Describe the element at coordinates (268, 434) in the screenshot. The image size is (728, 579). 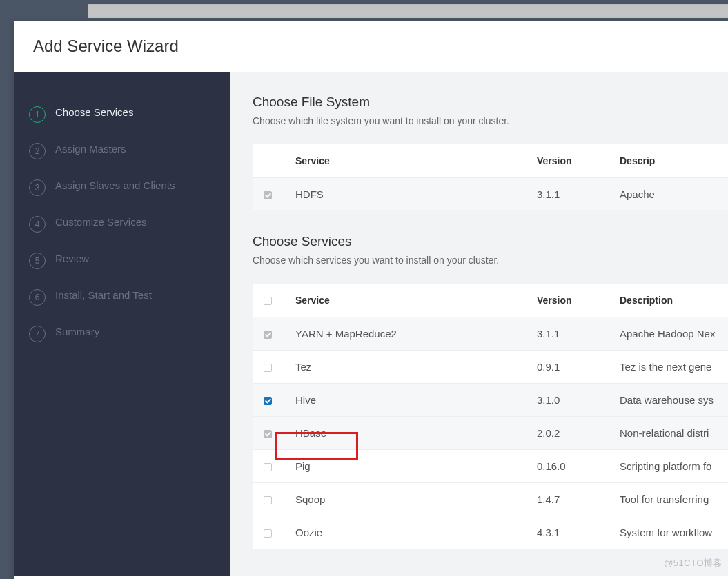
I see `checkbox-hbase` at that location.